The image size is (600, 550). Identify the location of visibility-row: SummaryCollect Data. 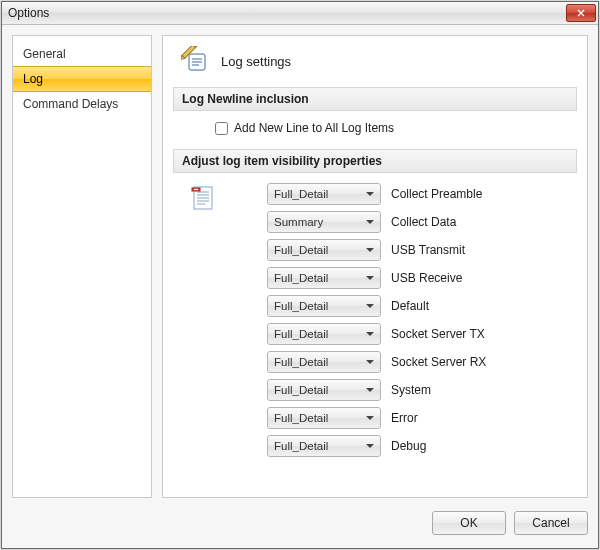
(418, 222).